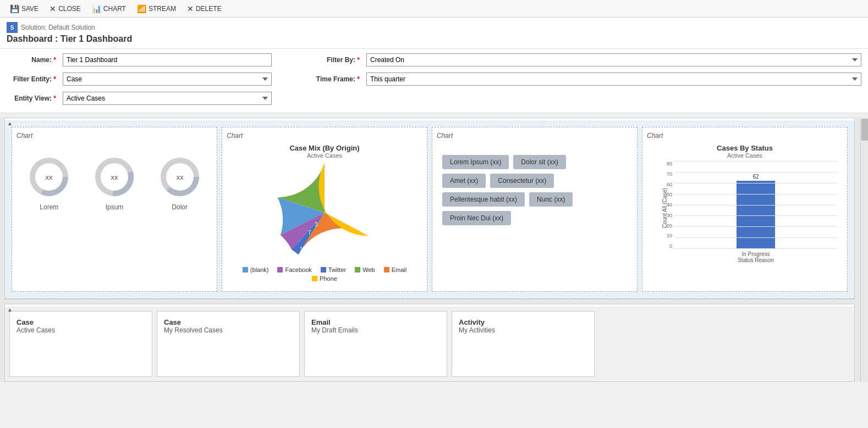 This screenshot has width=868, height=428. What do you see at coordinates (745, 209) in the screenshot?
I see `chart-panel-4: Chart Cases By Status Active Cases Count…` at bounding box center [745, 209].